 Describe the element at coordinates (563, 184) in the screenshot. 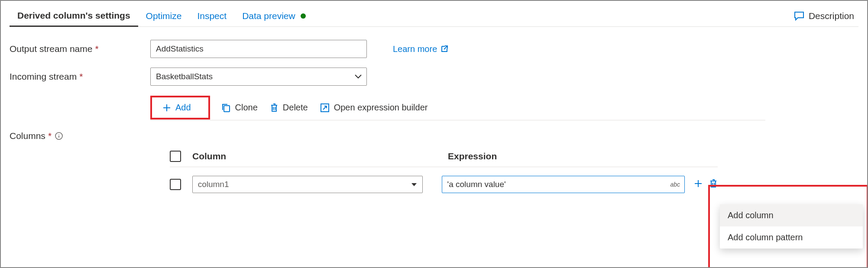

I see `expression-input: 'a column value' abc` at that location.